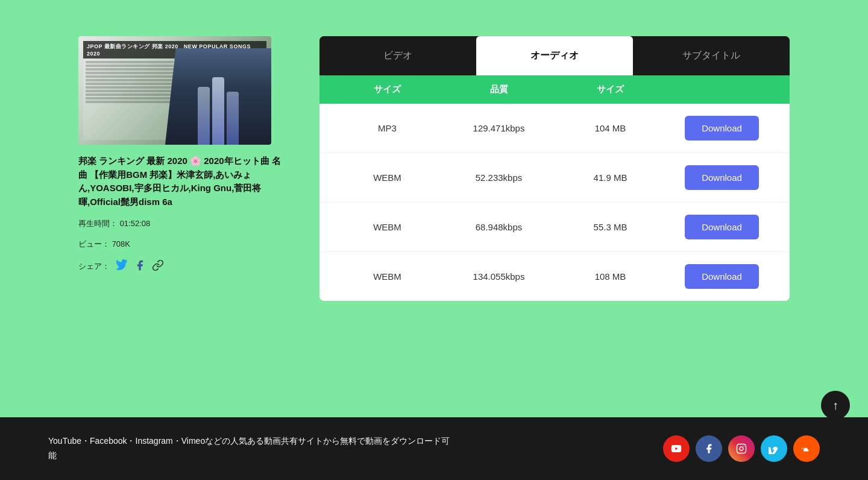 The image size is (868, 480). What do you see at coordinates (121, 244) in the screenshot?
I see `views-value: 708K` at bounding box center [121, 244].